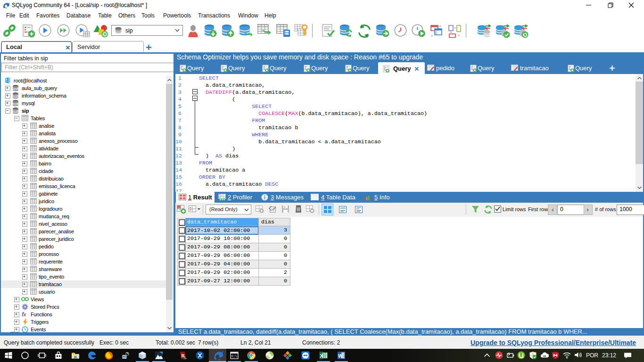 Image resolution: width=644 pixels, height=362 pixels. What do you see at coordinates (183, 355) in the screenshot?
I see `svg-text: R` at bounding box center [183, 355].